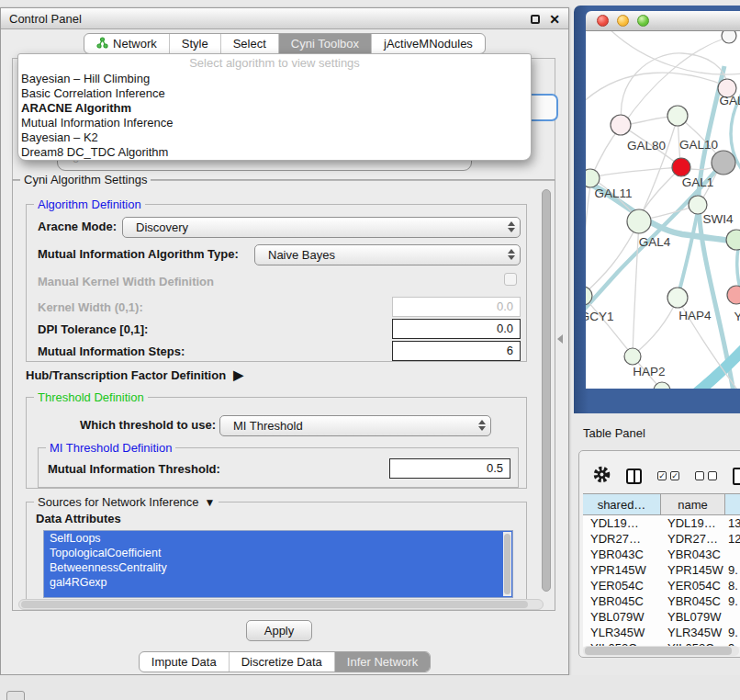 This screenshot has width=740, height=700. What do you see at coordinates (456, 307) in the screenshot?
I see `kernel-width-field: 0.0` at bounding box center [456, 307].